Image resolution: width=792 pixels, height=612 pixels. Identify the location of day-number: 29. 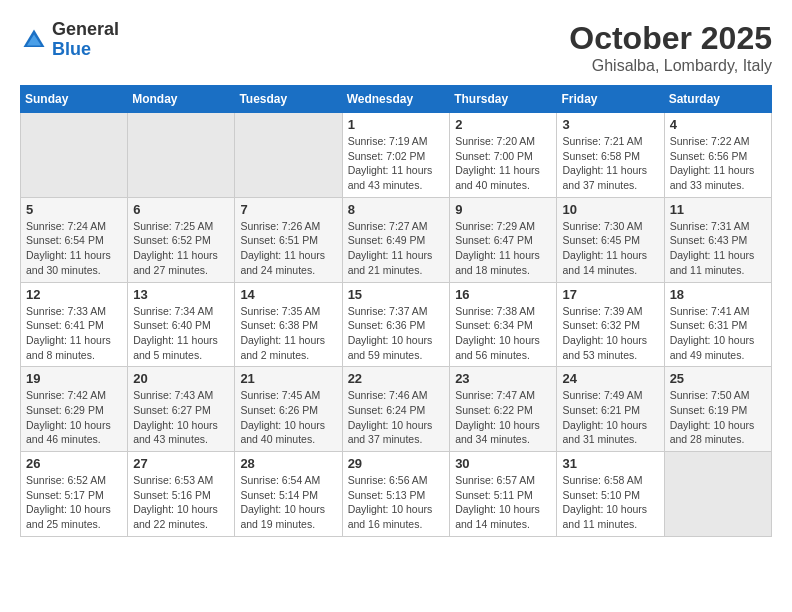
(396, 464).